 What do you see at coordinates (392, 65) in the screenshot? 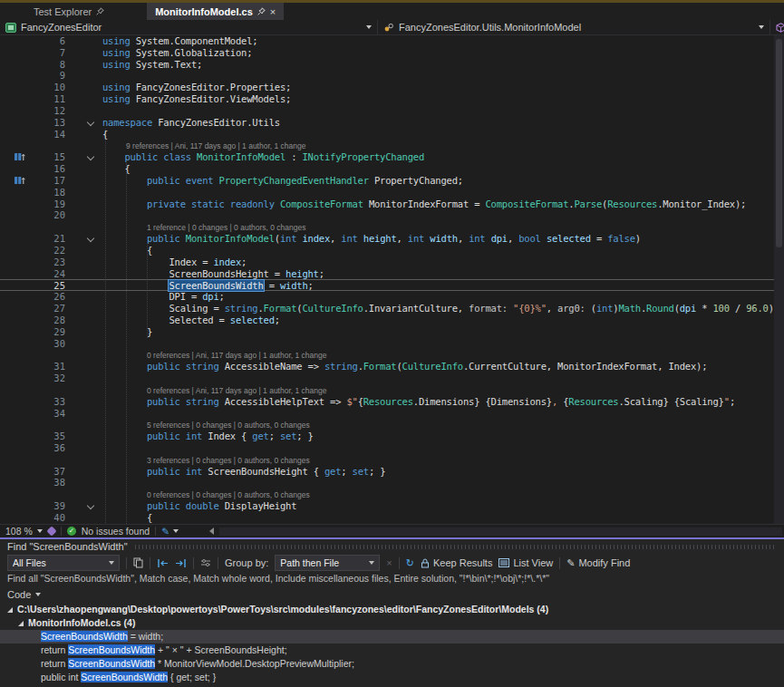
I see `code-line: 8using System.Text;` at bounding box center [392, 65].